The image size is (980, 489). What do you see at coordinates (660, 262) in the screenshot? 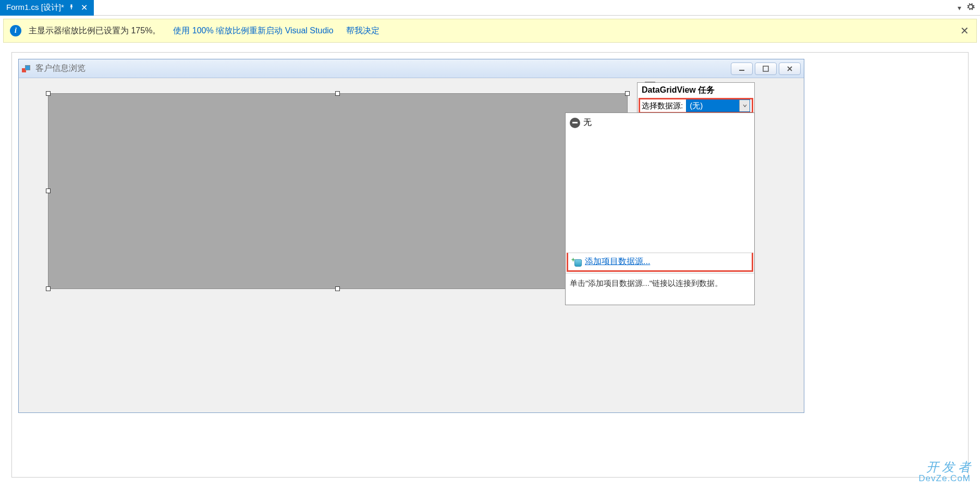
I see `add-datasource-row: + 添加项目数据源...` at bounding box center [660, 262].